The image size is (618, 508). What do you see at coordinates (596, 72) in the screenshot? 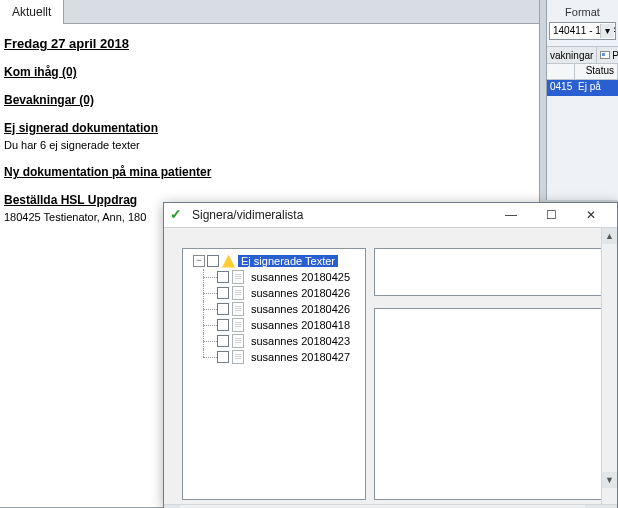
I see `col-status: Status` at bounding box center [596, 72].